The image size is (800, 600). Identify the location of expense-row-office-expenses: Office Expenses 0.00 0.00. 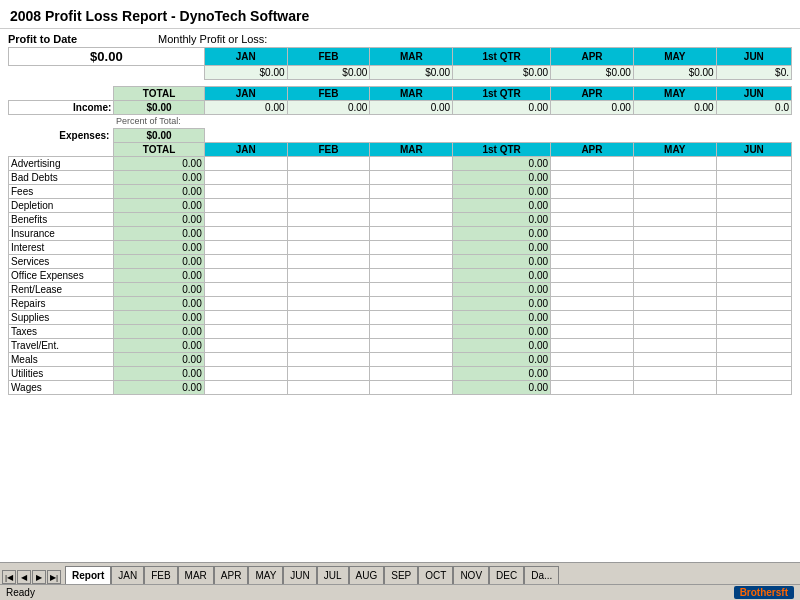
(400, 276).